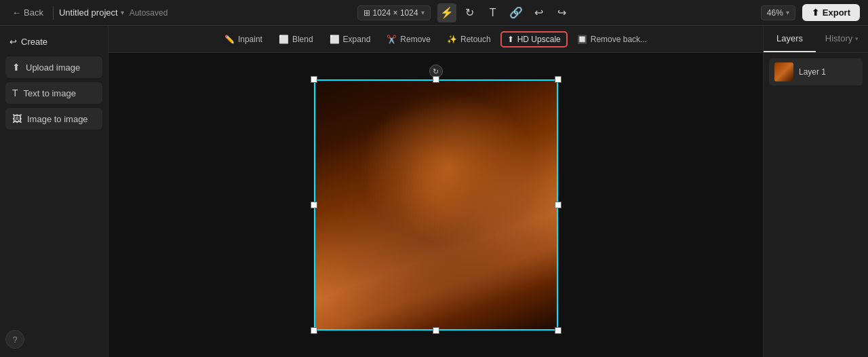  Describe the element at coordinates (815, 191) in the screenshot. I see `right-sidebar: Layers History ▾ Layer 1` at that location.